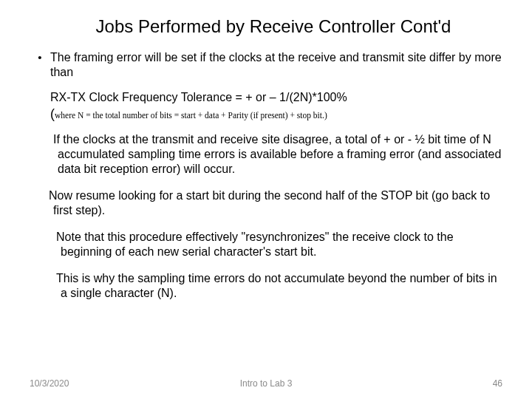 This screenshot has width=532, height=399. What do you see at coordinates (276, 65) in the screenshot?
I see `bullet-text: The framing error will be set if the clo…` at bounding box center [276, 65].